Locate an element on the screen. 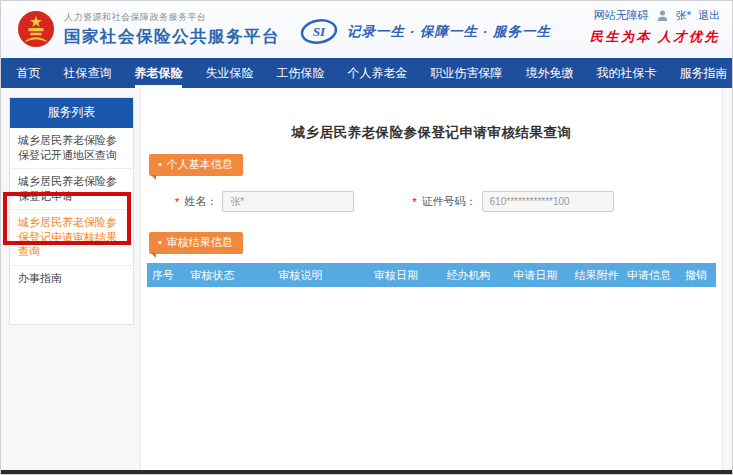 The width and height of the screenshot is (733, 475). column-header-agency: 经办机构 is located at coordinates (468, 276).